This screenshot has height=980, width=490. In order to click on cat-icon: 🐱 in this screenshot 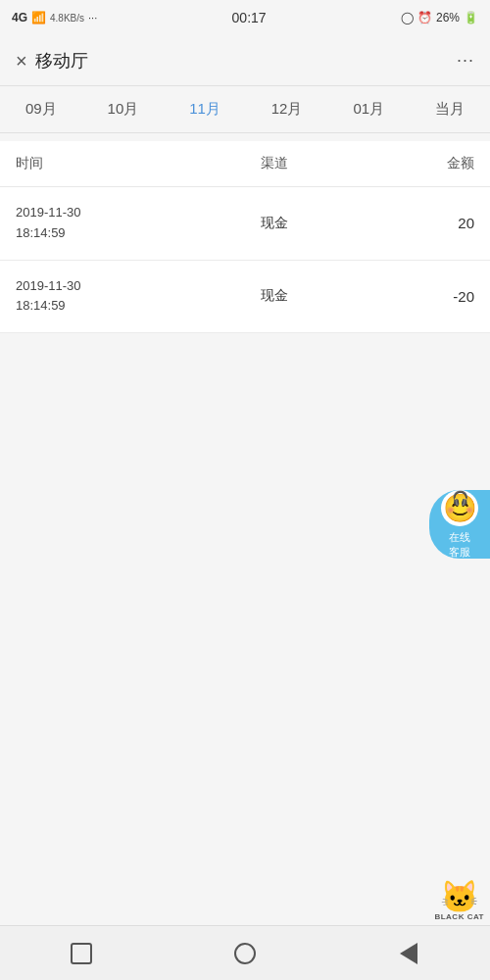, I will do `click(460, 897)`.